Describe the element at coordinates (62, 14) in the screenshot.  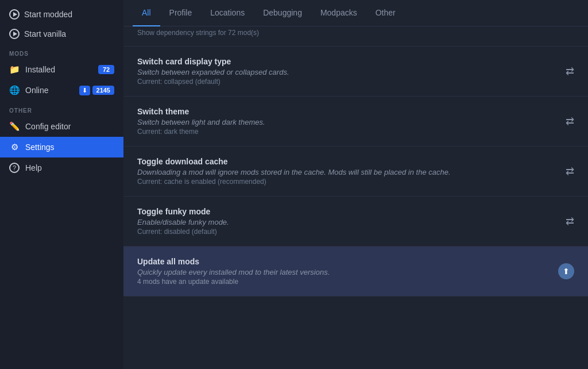
I see `sidebar-action-start-modded: Start modded` at that location.